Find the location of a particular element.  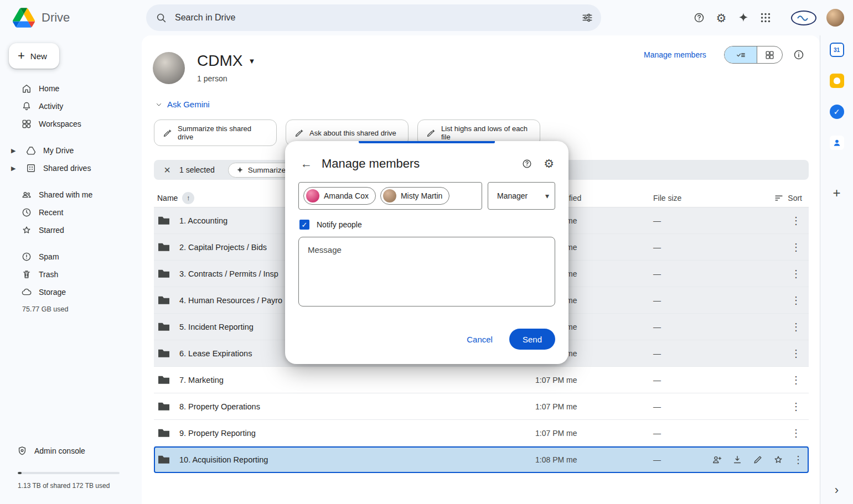

rename-icon is located at coordinates (758, 460).